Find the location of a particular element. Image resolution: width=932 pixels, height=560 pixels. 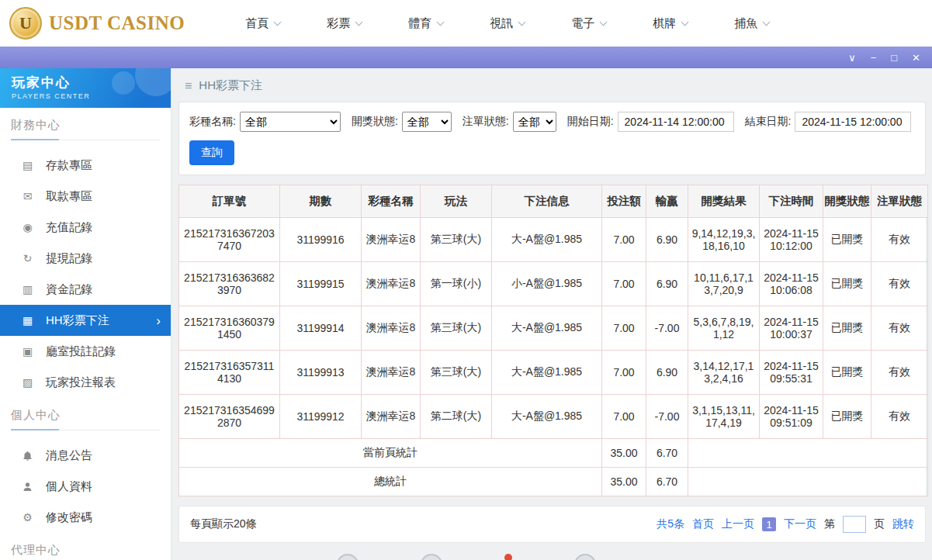

sidebar-item-announcements: 消息公告 is located at coordinates (85, 455).